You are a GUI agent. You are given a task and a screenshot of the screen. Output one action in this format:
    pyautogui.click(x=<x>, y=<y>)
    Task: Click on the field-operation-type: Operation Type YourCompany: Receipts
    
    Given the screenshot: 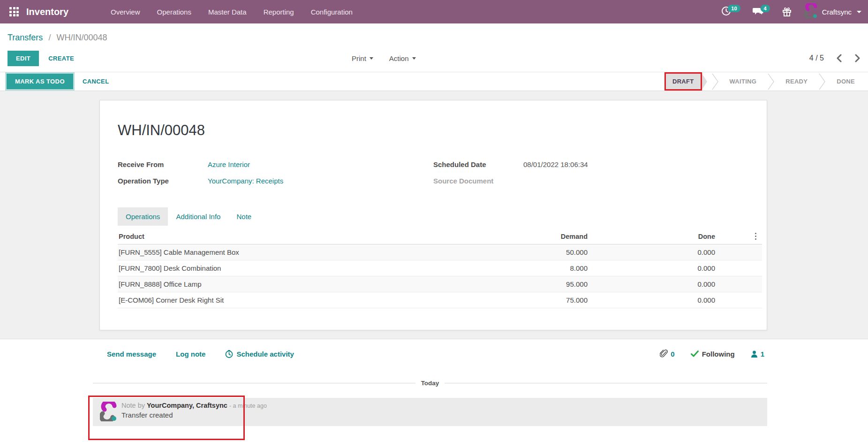 What is the action you would take?
    pyautogui.click(x=276, y=181)
    